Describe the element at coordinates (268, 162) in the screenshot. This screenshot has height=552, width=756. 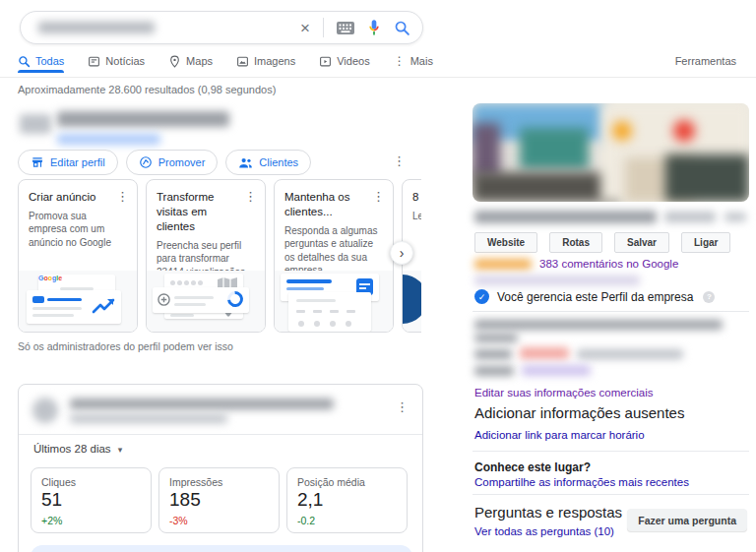
I see `customers-button: Clientes` at that location.